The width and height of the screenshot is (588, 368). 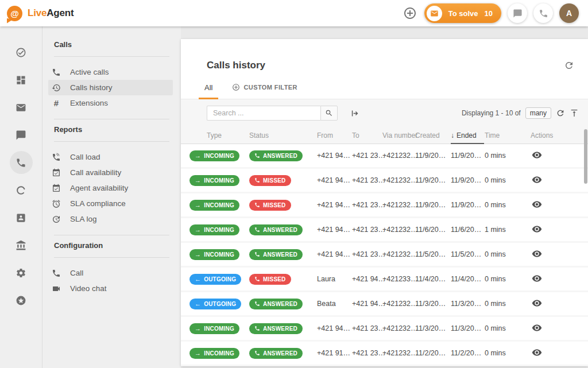 I want to click on envelope-icon, so click(x=434, y=14).